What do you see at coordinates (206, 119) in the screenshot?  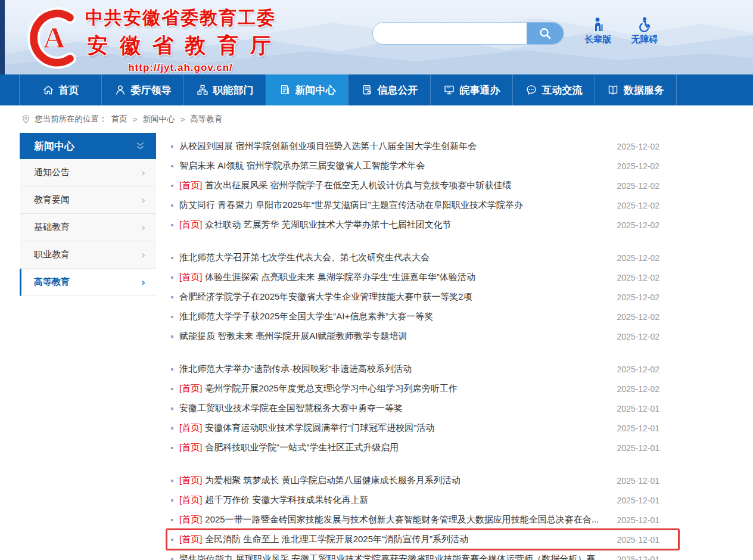 I see `breadcrumb-higher-education: 高等教育` at bounding box center [206, 119].